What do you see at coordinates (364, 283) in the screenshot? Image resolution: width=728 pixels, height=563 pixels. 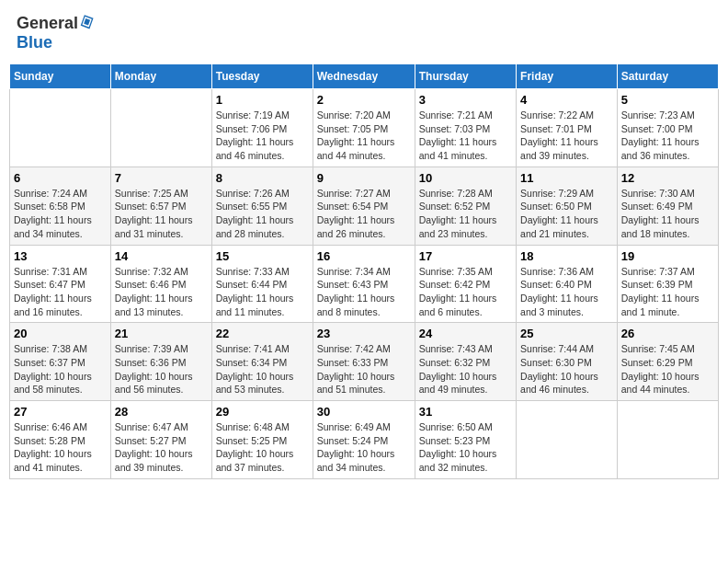 I see `calendar-week-row: 13Sunrise: 7:31 AM Sunset: 6:47 PM Dayli…` at bounding box center [364, 283].